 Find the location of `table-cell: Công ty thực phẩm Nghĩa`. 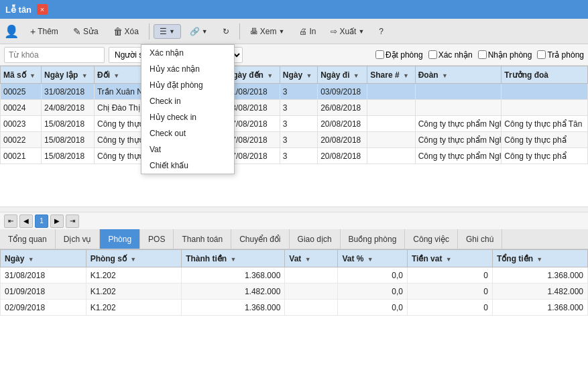

table-cell: Công ty thực phẩm Nghĩa is located at coordinates (459, 156).